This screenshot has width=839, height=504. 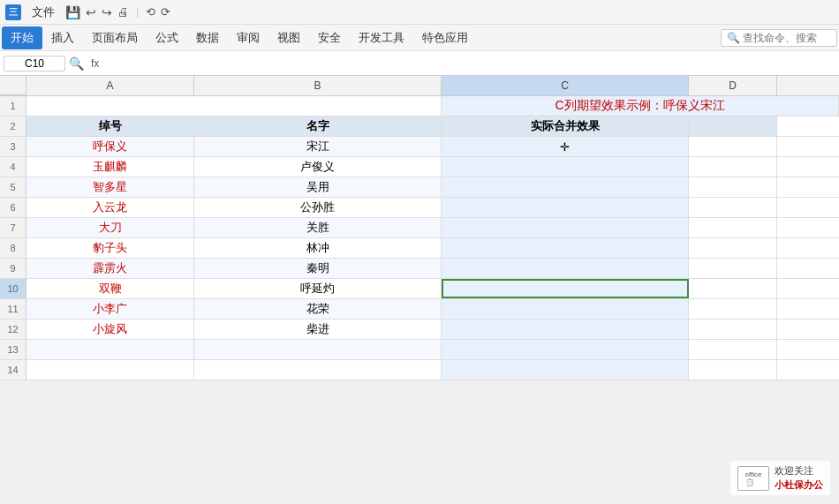 What do you see at coordinates (318, 329) in the screenshot?
I see `cell-b12: 柴进` at bounding box center [318, 329].